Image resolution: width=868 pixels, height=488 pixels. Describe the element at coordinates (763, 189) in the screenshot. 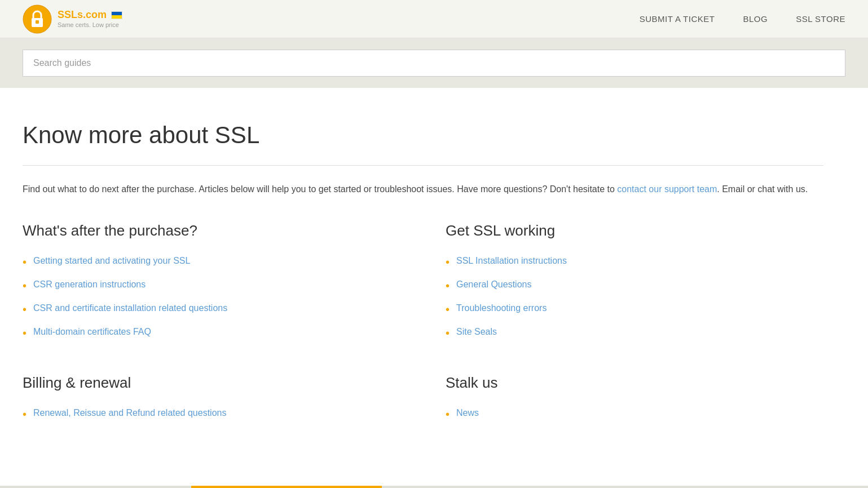

I see `intro-text-after: . Email or chat with us.` at that location.